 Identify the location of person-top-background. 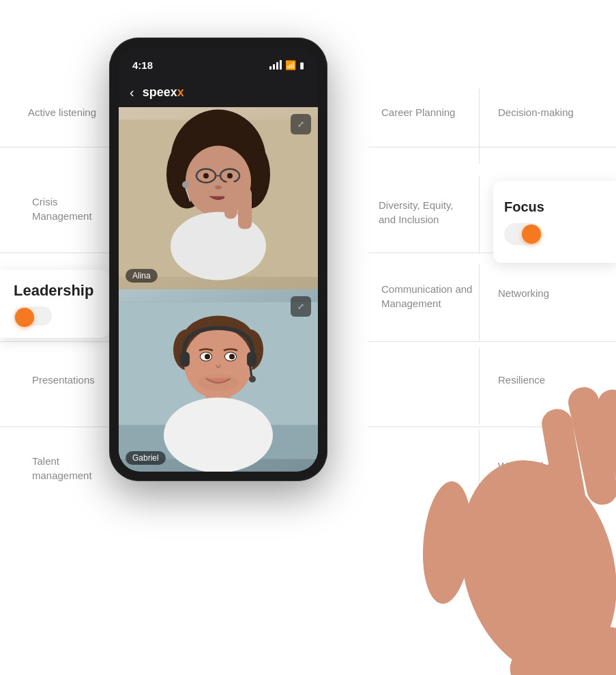
(218, 198).